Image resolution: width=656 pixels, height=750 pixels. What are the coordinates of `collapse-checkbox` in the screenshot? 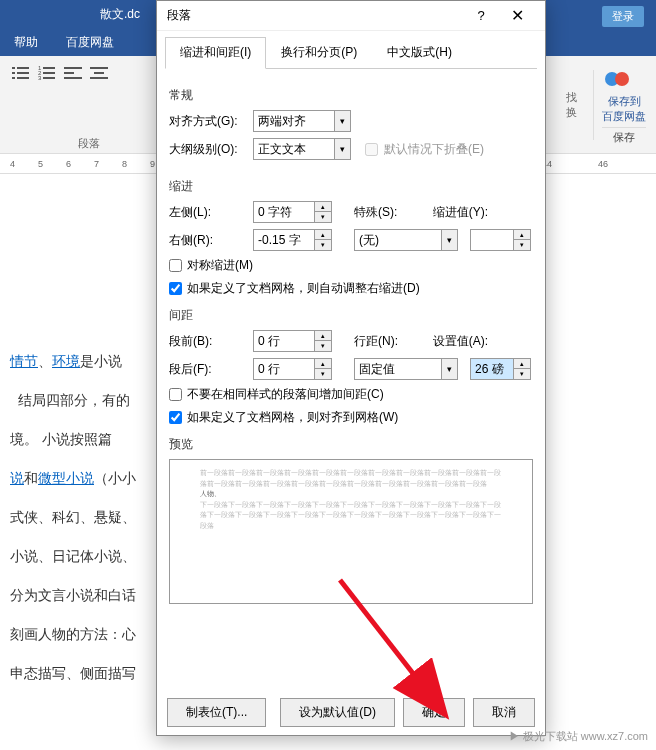 It's located at (372, 150).